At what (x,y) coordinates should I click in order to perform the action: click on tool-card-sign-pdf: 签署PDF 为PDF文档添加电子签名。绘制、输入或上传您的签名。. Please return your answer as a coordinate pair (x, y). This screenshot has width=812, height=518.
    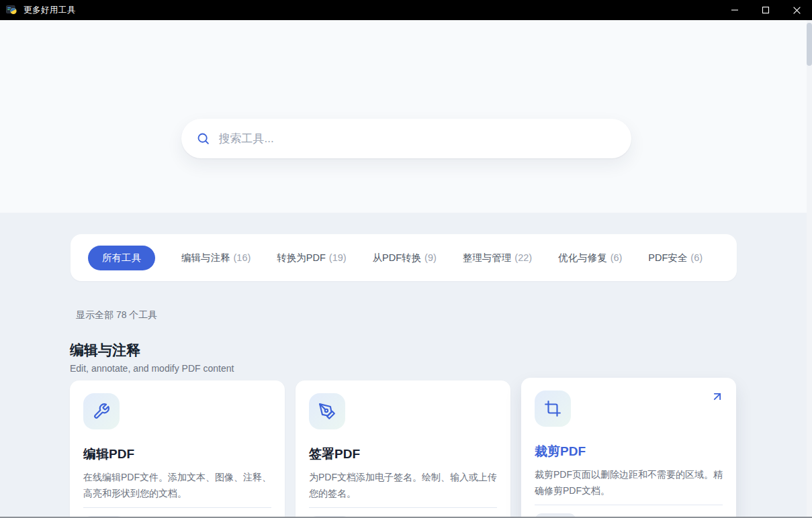
    Looking at the image, I should click on (403, 450).